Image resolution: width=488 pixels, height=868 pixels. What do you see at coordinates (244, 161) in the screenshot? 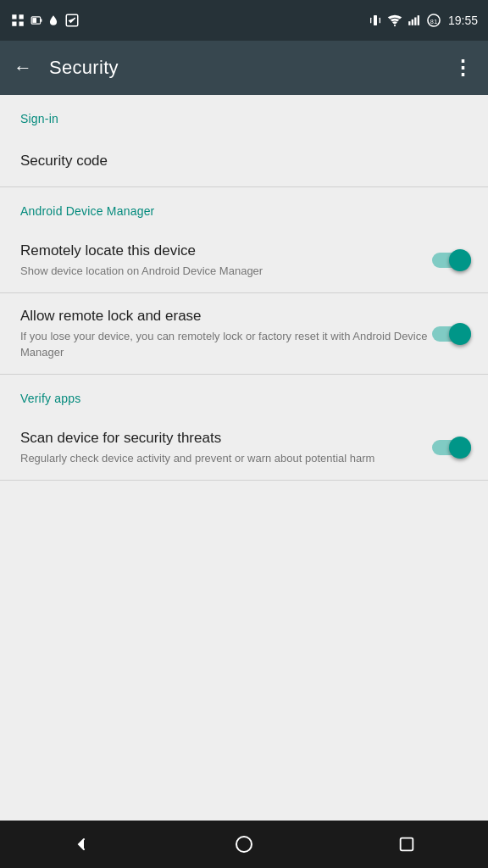
I see `settings-item-security-code-title: Security code` at bounding box center [244, 161].